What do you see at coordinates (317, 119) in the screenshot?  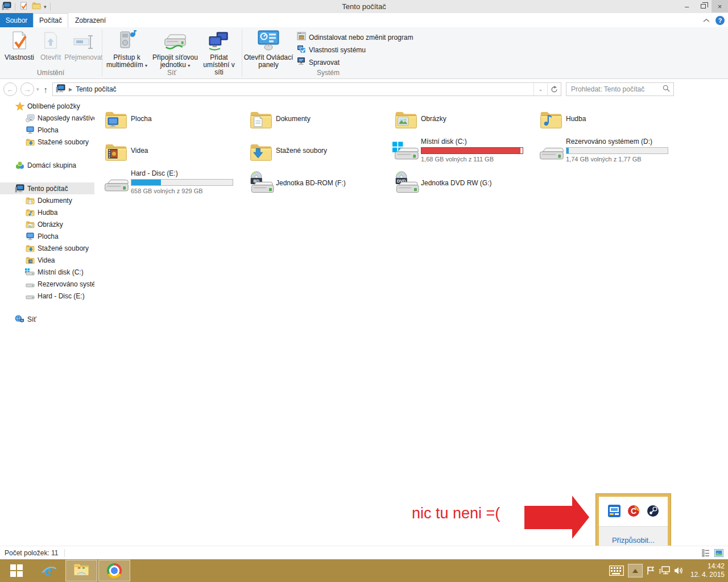 I see `folder-item: Dokumenty` at bounding box center [317, 119].